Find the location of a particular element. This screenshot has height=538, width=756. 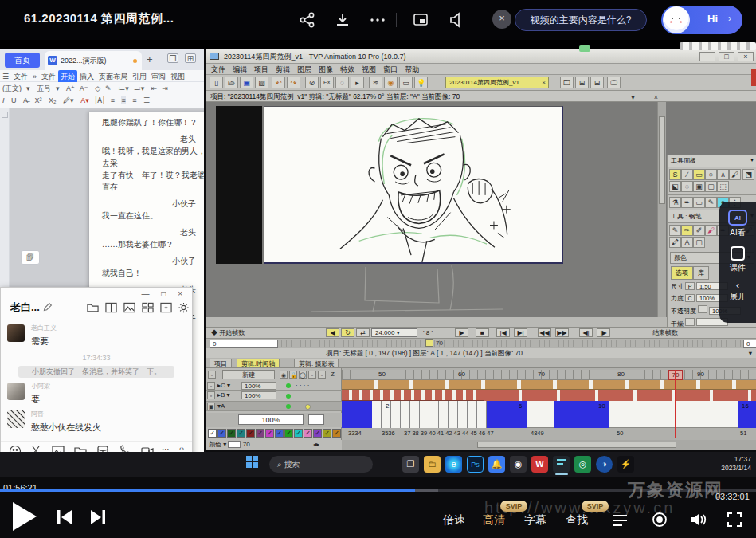

more-icon is located at coordinates (378, 20).